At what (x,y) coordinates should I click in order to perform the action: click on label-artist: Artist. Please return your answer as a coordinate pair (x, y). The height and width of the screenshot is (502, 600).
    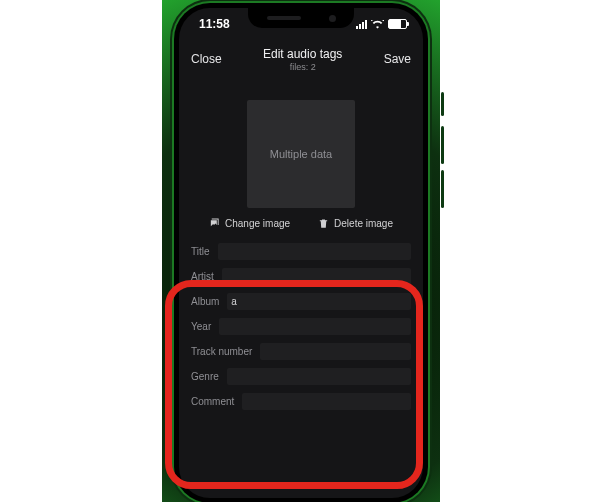
    Looking at the image, I should click on (202, 276).